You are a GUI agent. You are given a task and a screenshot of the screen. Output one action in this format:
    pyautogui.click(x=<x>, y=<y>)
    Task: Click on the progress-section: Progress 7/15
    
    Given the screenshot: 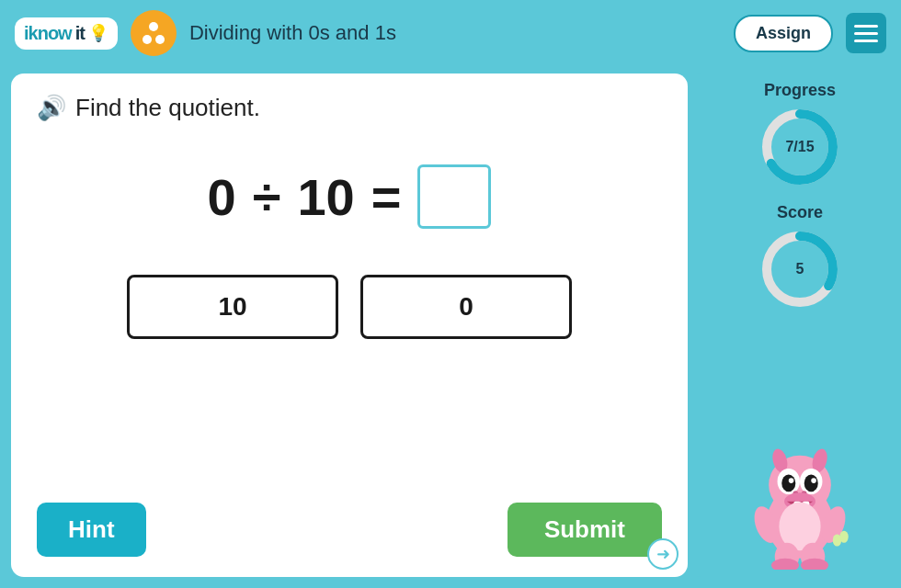 What is the action you would take?
    pyautogui.click(x=800, y=134)
    